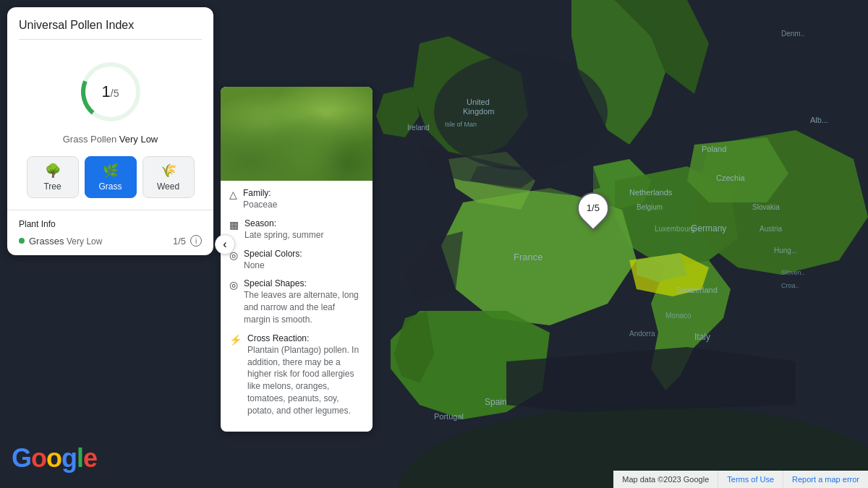  What do you see at coordinates (110, 106) in the screenshot?
I see `gauge-container: 1/5 Grass Pollen Very Low` at bounding box center [110, 106].